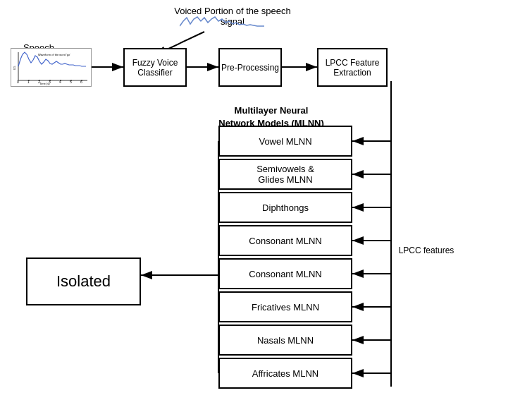 The height and width of the screenshot is (412, 532). I want to click on isolated-box: Isolated, so click(83, 281).